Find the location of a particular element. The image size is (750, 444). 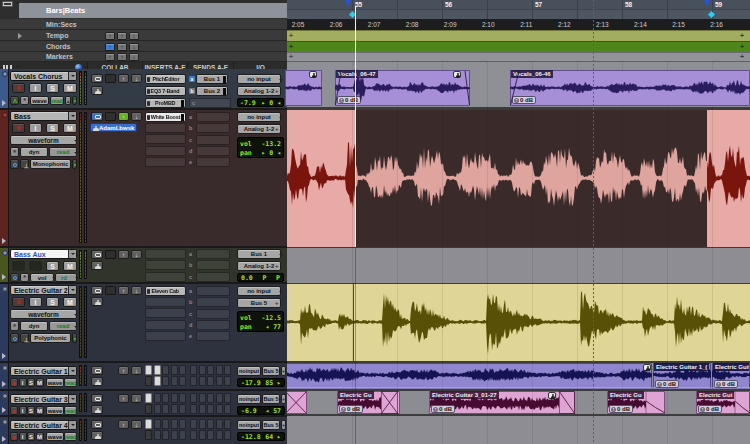

insert-button-eleven-cab: Eleven Cab is located at coordinates (166, 291).